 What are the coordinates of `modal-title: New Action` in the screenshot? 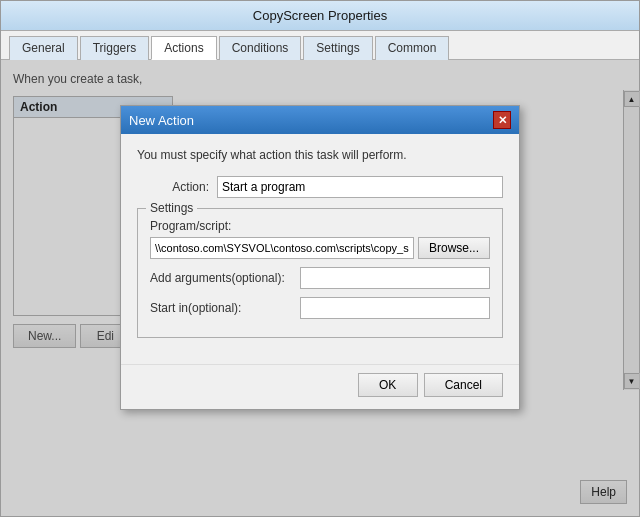 It's located at (162, 120).